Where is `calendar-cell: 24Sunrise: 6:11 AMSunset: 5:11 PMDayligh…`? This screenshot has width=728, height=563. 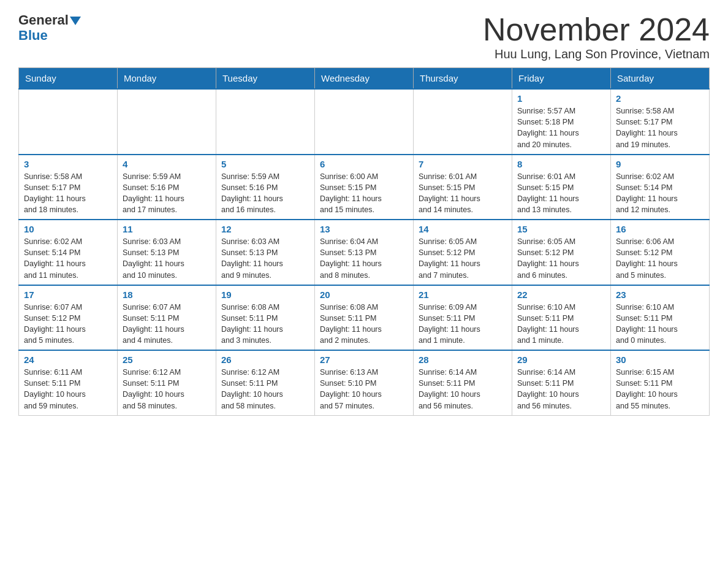 calendar-cell: 24Sunrise: 6:11 AMSunset: 5:11 PMDayligh… is located at coordinates (69, 383).